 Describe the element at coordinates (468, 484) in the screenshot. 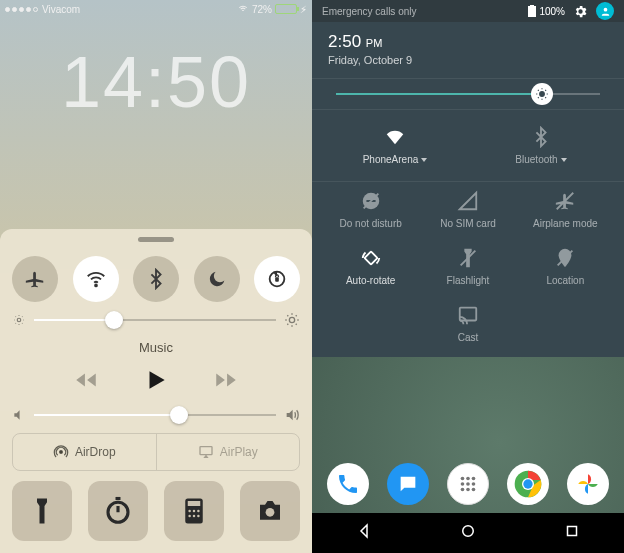

I see `app-drawer` at that location.